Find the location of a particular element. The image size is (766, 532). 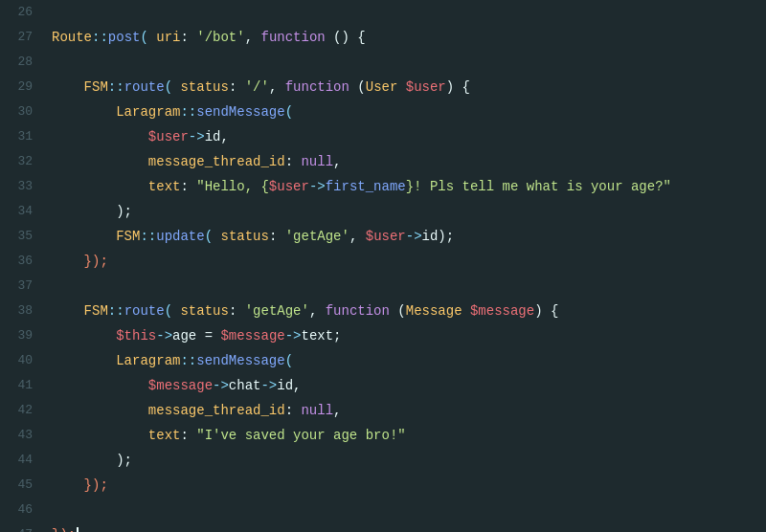

token-method: post is located at coordinates (124, 37).